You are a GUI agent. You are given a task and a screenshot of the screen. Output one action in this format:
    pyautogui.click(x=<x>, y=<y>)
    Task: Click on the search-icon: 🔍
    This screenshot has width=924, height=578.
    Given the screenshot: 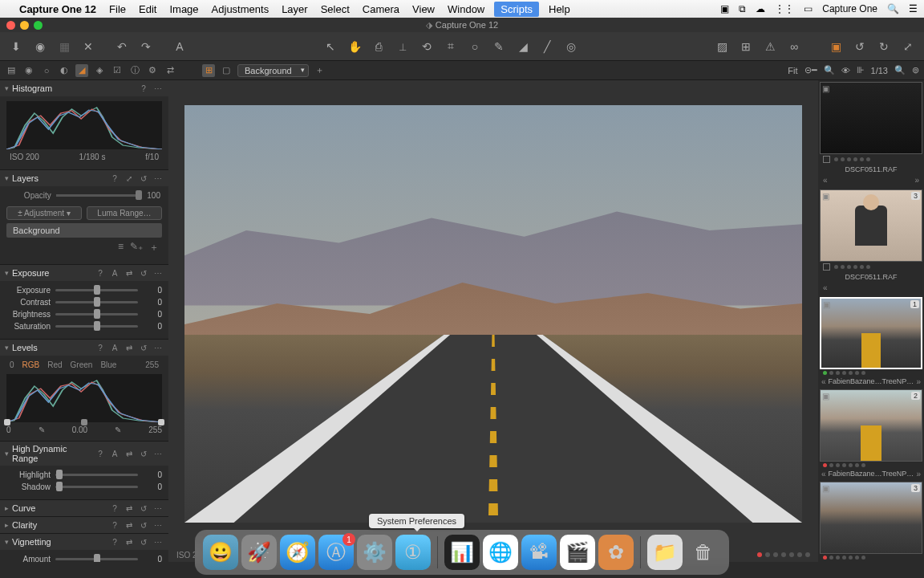 What is the action you would take?
    pyautogui.click(x=894, y=9)
    